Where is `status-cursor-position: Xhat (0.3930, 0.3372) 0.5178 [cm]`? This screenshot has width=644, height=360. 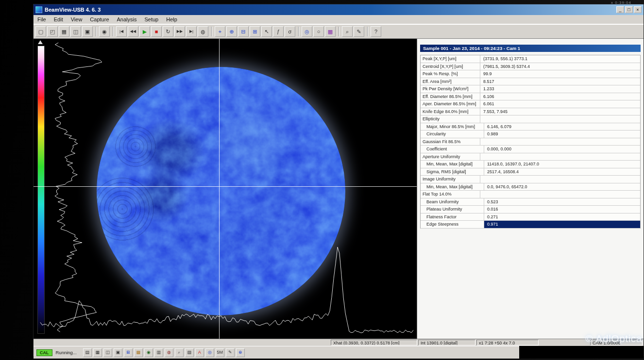
status-cursor-position: Xhat (0.3930, 0.3372) 0.5178 [cm] is located at coordinates (374, 343).